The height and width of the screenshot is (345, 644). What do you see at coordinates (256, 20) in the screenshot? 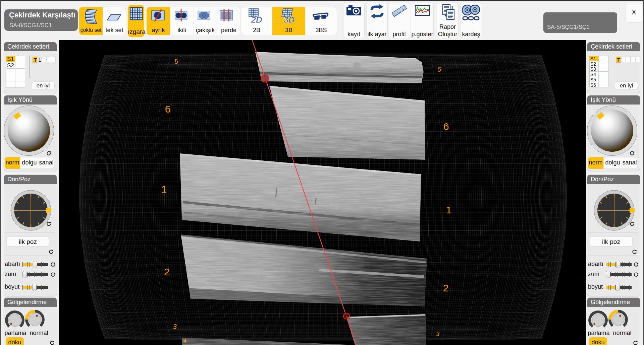
I see `svg-text: 2D` at bounding box center [256, 20].